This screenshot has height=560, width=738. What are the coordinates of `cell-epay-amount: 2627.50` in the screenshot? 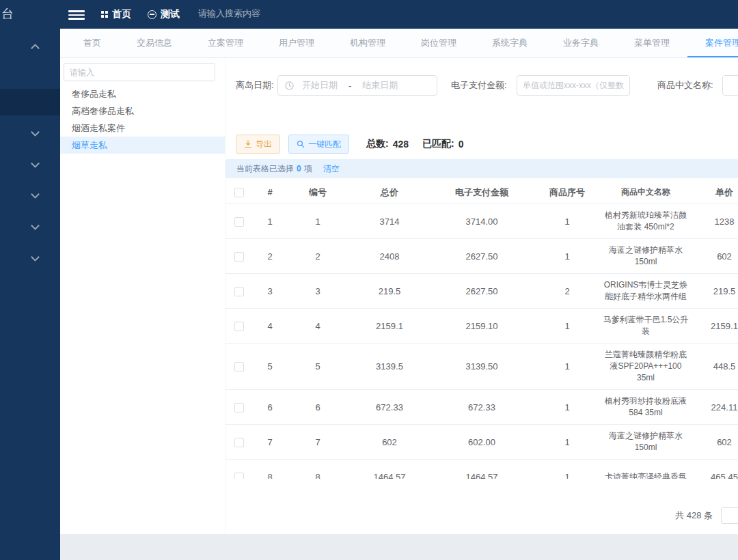 It's located at (482, 291).